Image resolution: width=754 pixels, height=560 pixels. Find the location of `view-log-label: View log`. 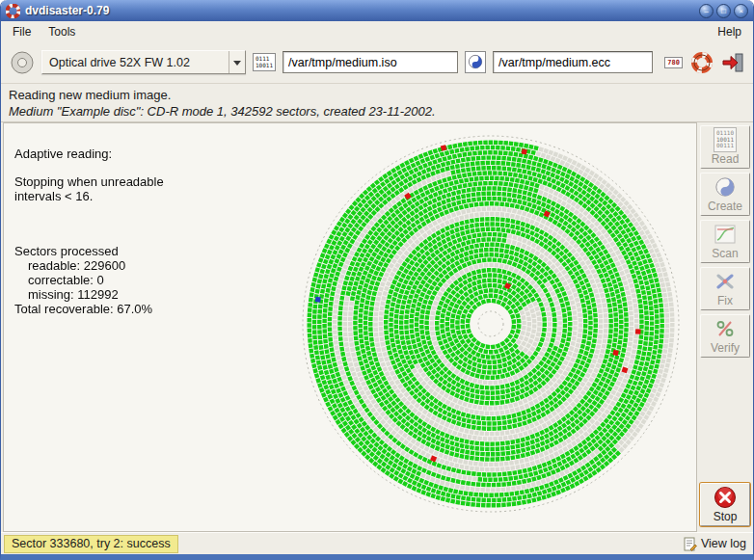

view-log-label: View log is located at coordinates (723, 544).